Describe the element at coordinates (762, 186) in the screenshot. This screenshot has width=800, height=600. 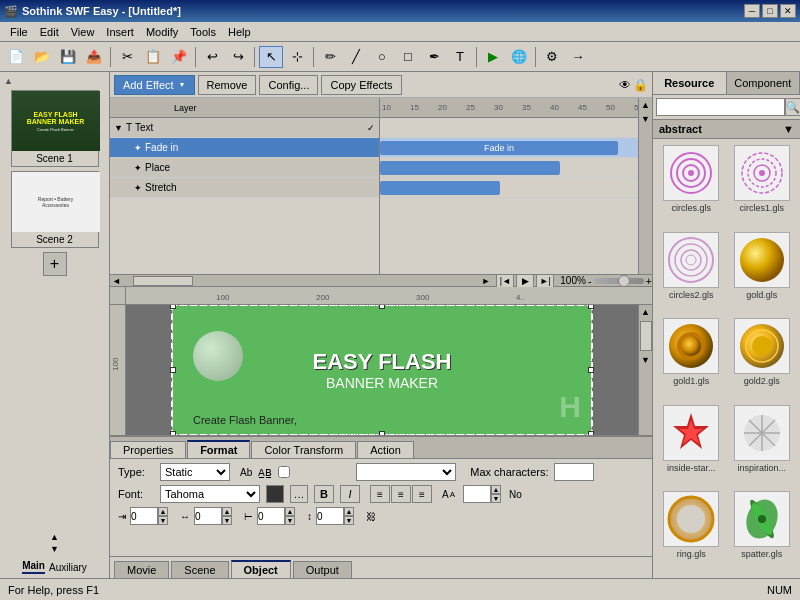
I see `rp-item-circles1: circles1.gls` at that location.